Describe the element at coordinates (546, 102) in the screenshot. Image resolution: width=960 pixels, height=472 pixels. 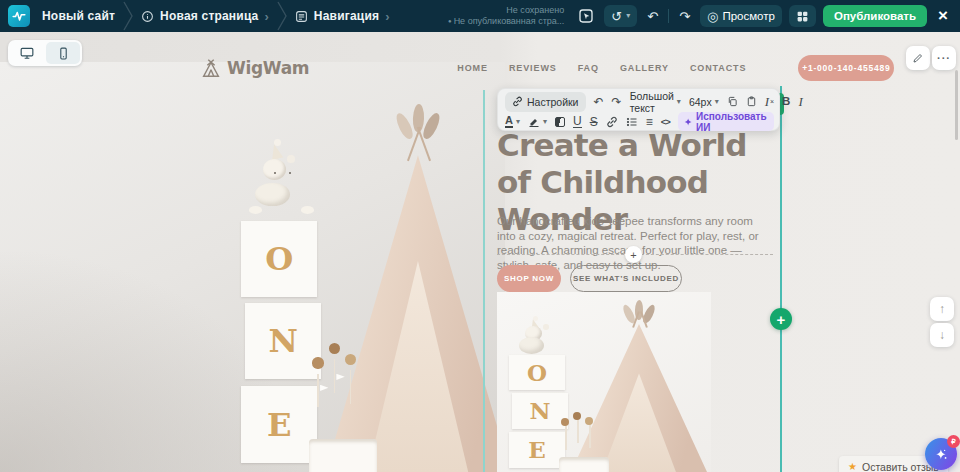
I see `settings-button: Настройки` at that location.